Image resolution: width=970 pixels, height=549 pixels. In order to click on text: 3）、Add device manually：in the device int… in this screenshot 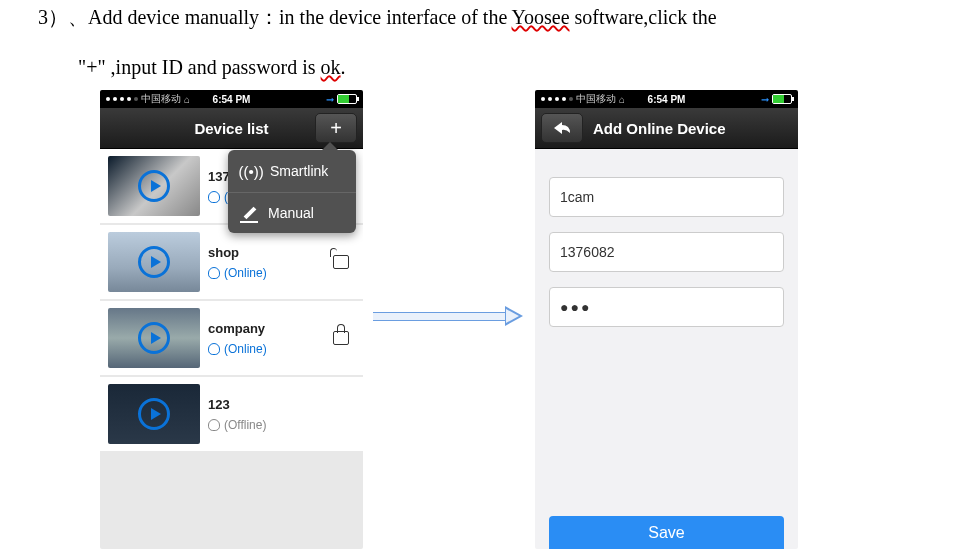, I will do `click(275, 17)`.